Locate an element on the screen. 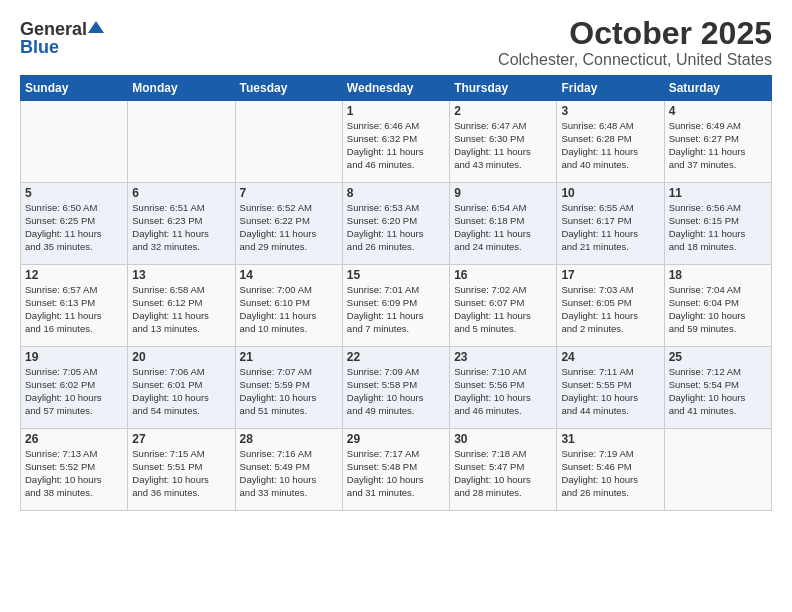 This screenshot has width=792, height=612. day-info: Sunrise: 7:16 AM Sunset: 5:49 PM Dayligh… is located at coordinates (289, 474).